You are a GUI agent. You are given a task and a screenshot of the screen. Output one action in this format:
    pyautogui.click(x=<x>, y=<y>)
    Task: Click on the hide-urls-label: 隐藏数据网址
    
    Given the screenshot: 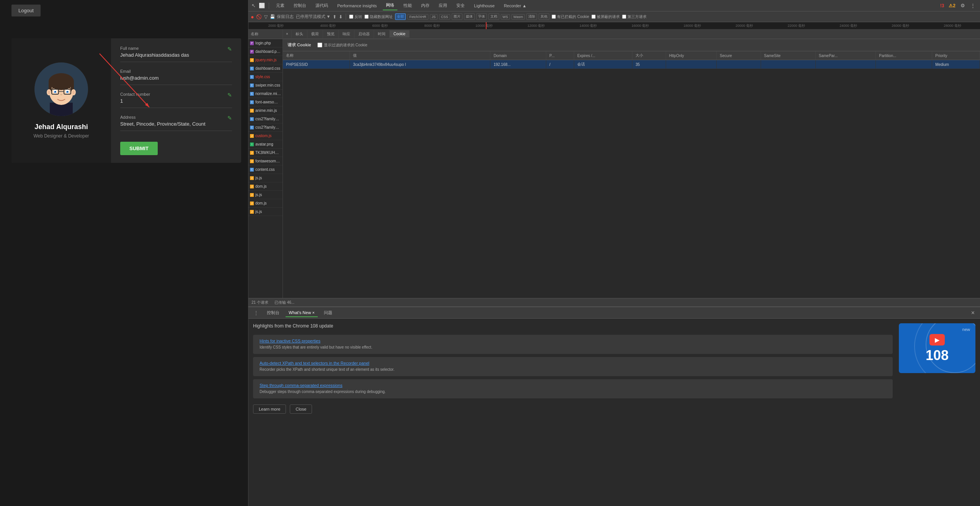 What is the action you would take?
    pyautogui.click(x=379, y=17)
    